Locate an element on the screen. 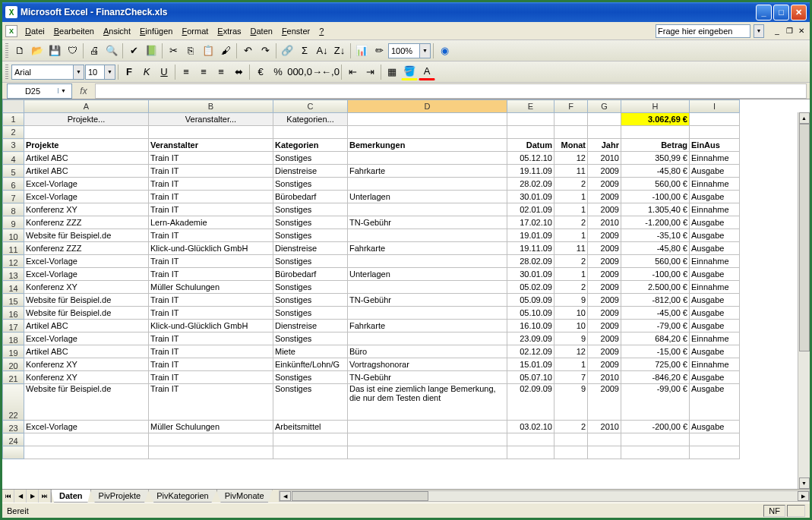 The height and width of the screenshot is (520, 812). row-header-10: 10 is located at coordinates (14, 235).